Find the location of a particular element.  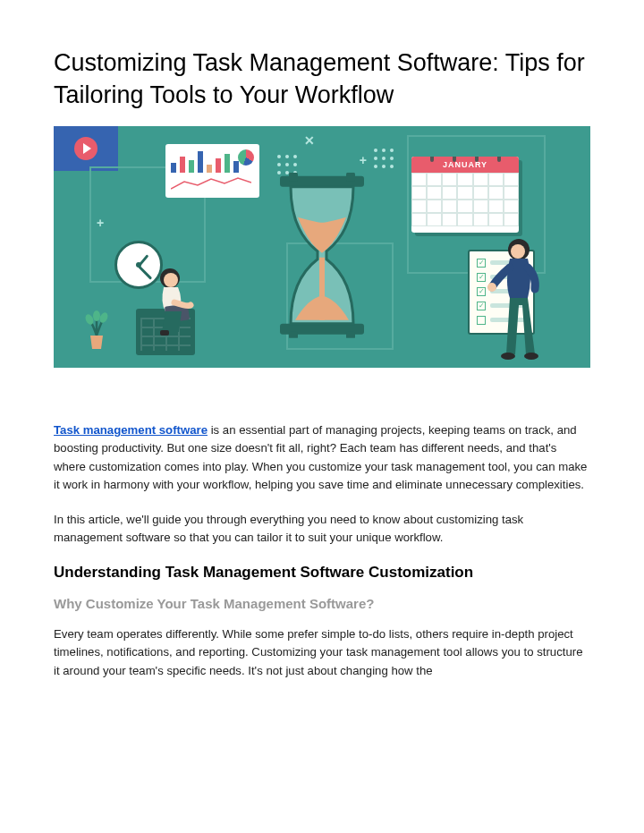

section-paragraph-1: Every team operates differently. While s… is located at coordinates (322, 653).